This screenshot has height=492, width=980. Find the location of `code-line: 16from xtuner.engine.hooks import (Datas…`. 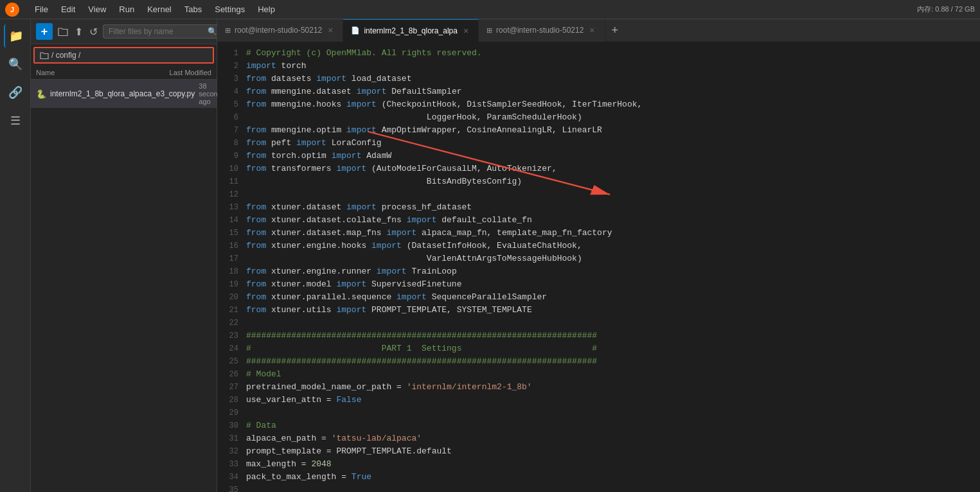

code-line: 16from xtuner.engine.hooks import (Datas… is located at coordinates (599, 246).